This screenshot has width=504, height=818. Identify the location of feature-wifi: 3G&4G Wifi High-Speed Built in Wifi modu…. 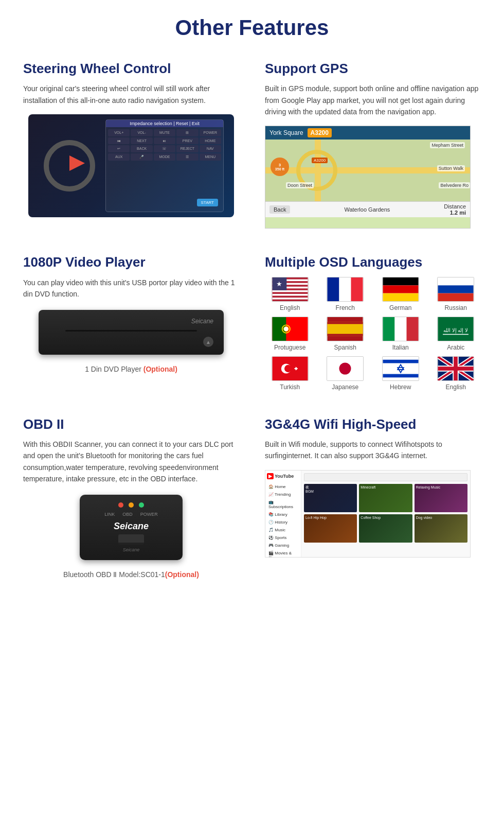
(373, 500).